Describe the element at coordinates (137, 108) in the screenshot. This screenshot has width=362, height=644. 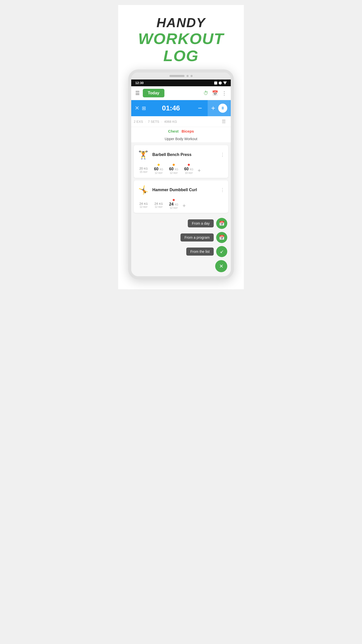
I see `timer-close-icon: ✕` at that location.